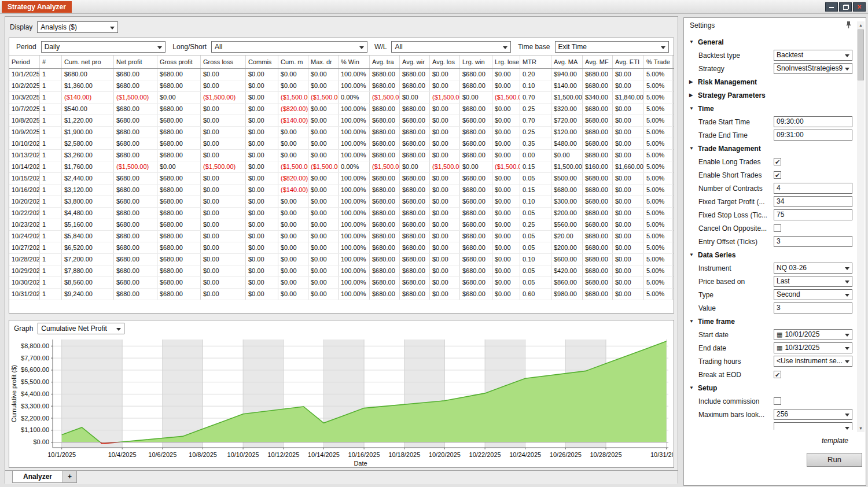 The width and height of the screenshot is (868, 487). I want to click on table-cell: 100.00%, so click(354, 236).